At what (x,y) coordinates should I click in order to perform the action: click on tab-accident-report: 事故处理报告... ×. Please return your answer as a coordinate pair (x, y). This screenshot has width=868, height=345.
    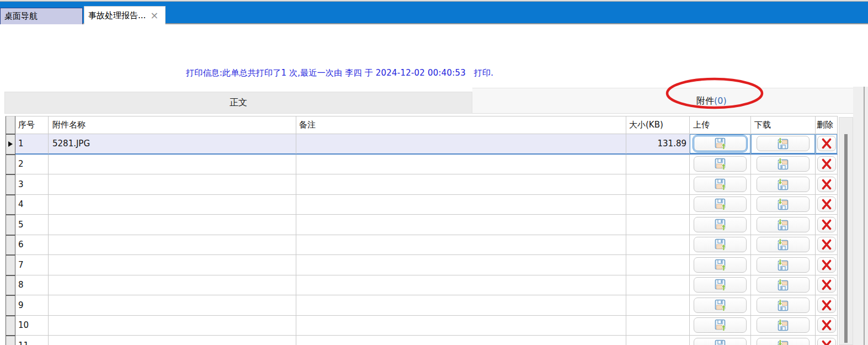
    Looking at the image, I should click on (125, 15).